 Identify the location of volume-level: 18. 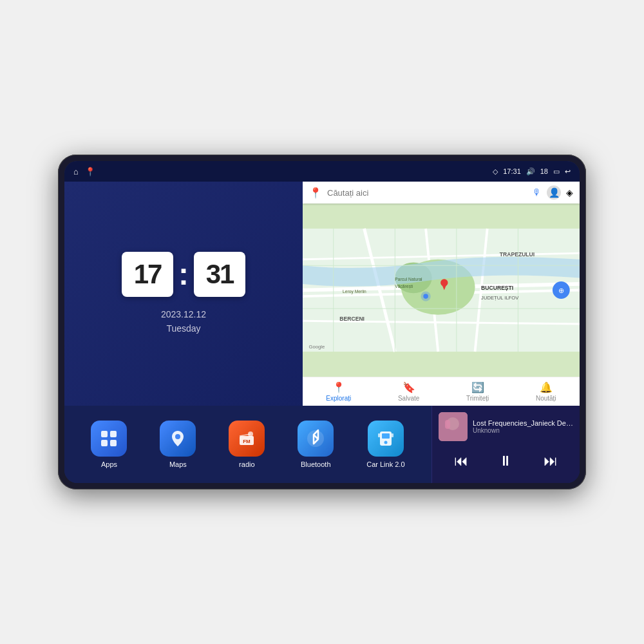
(544, 171).